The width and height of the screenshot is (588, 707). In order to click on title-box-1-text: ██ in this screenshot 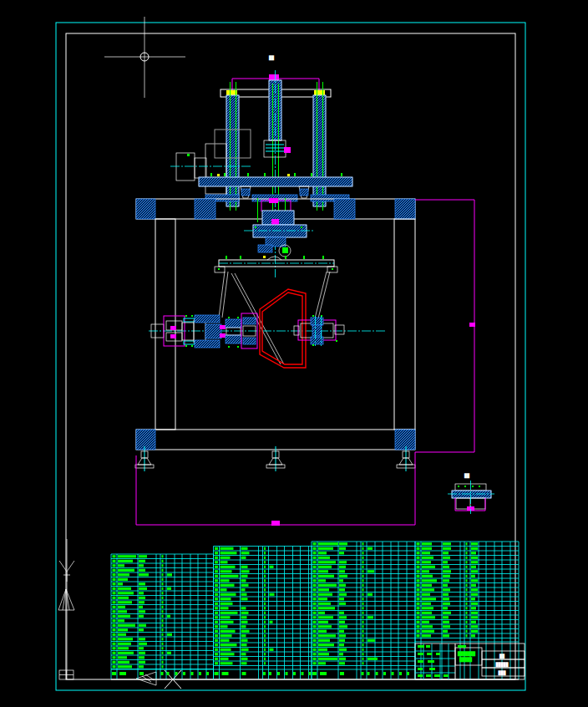, I will do `click(502, 657)`.